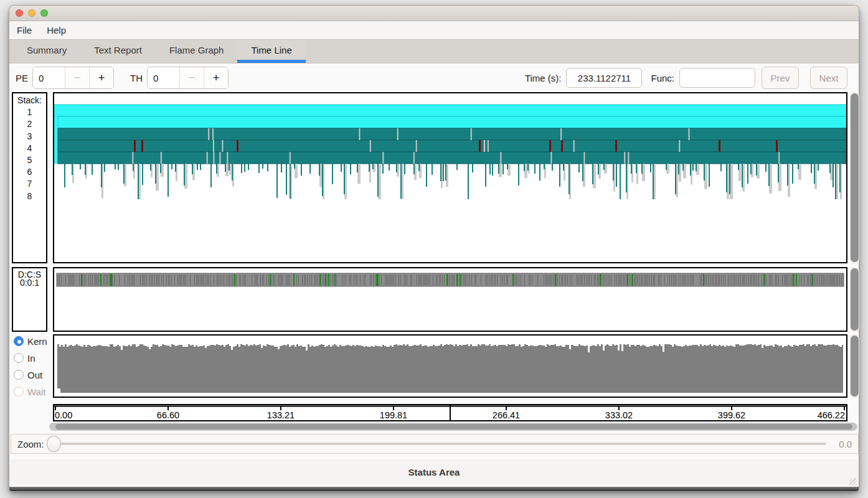  What do you see at coordinates (30, 197) in the screenshot?
I see `stack-level-8: 8` at bounding box center [30, 197].